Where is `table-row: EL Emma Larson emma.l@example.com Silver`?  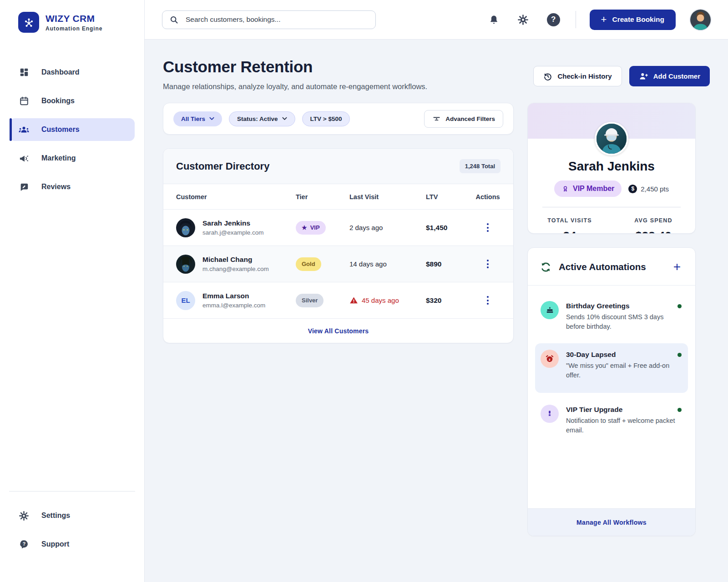
table-row: EL Emma Larson emma.l@example.com Silver is located at coordinates (339, 301).